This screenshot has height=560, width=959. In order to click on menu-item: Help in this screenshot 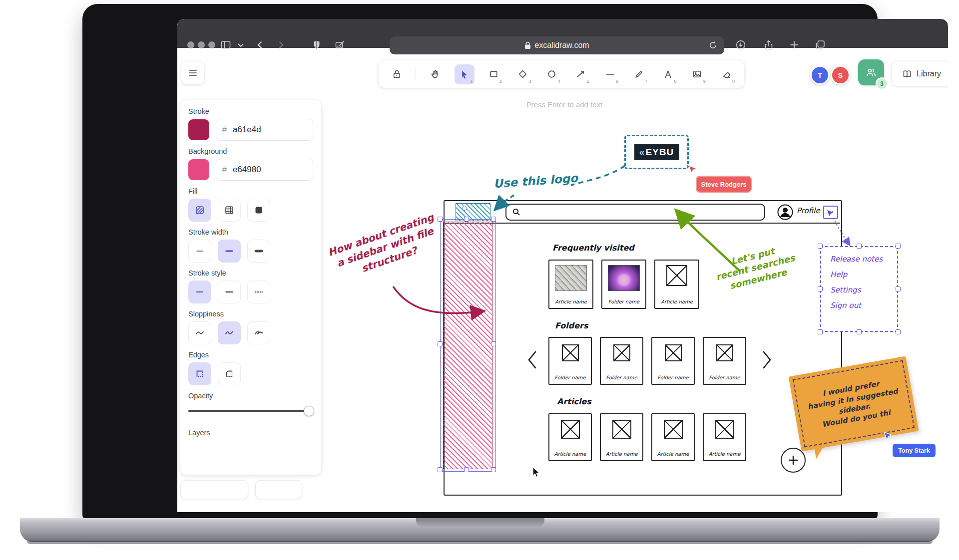, I will do `click(859, 275)`.